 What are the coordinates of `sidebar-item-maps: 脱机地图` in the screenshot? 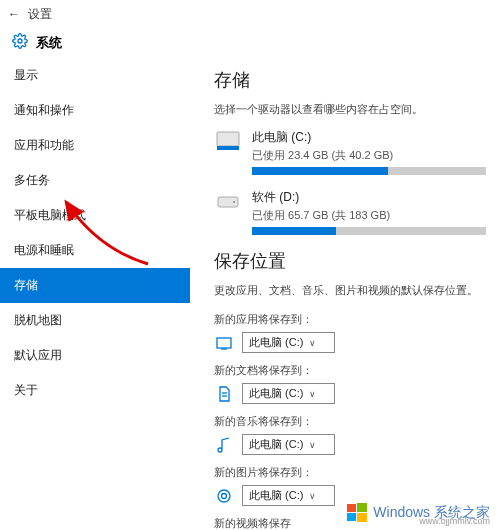 It's located at (95, 320).